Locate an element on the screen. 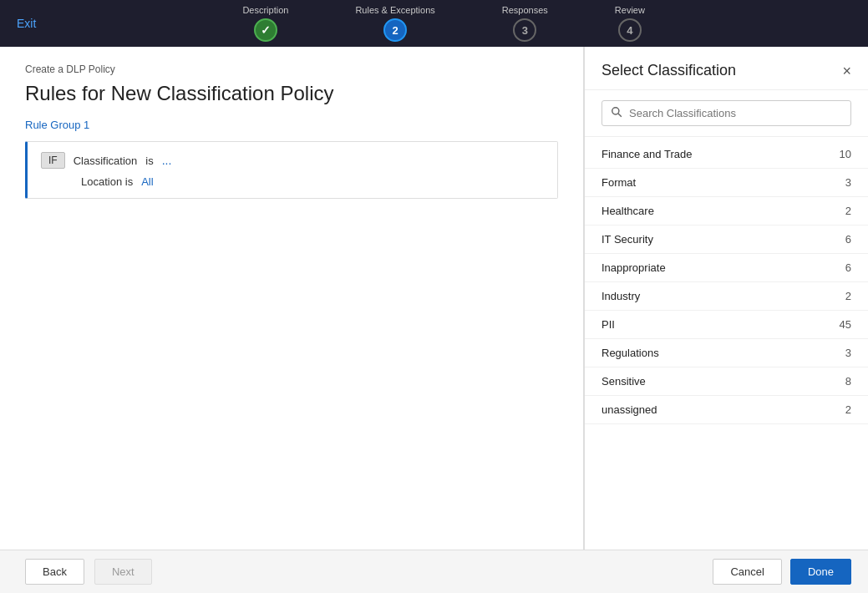  search-input is located at coordinates (735, 114).